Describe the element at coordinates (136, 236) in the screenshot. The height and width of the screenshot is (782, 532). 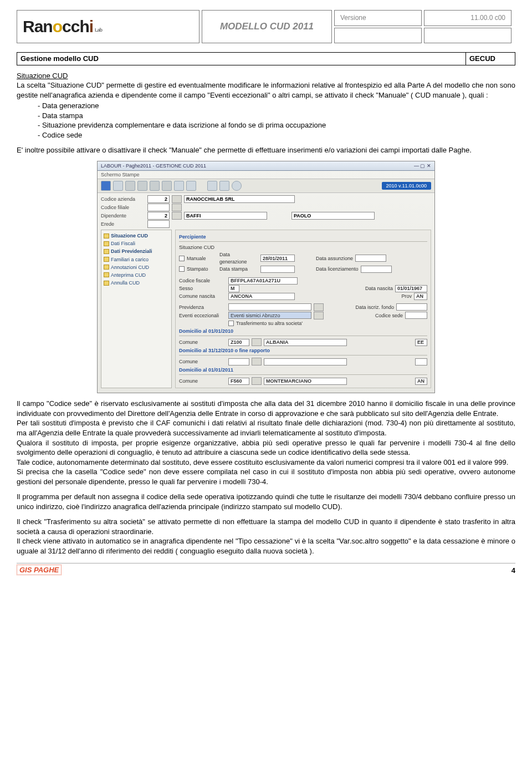
I see `sidebar-item-situazione: Situazione CUD` at that location.